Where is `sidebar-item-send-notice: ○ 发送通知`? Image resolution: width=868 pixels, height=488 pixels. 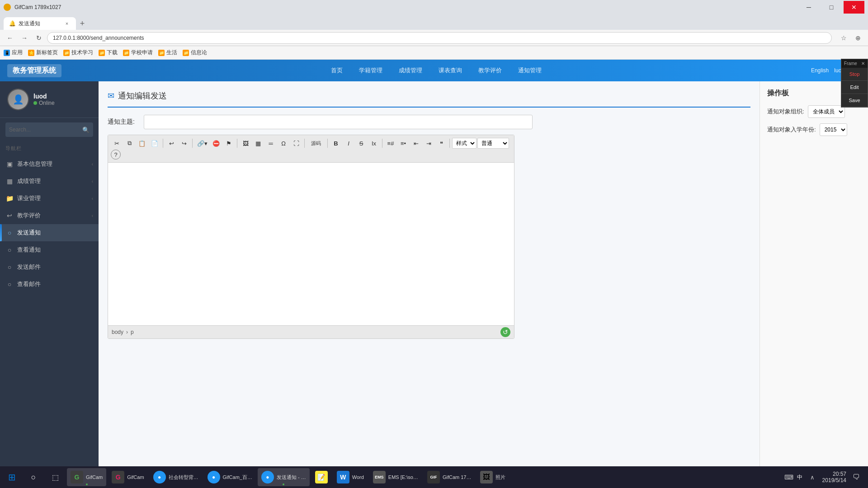
sidebar-item-send-notice: ○ 发送通知 is located at coordinates (49, 233).